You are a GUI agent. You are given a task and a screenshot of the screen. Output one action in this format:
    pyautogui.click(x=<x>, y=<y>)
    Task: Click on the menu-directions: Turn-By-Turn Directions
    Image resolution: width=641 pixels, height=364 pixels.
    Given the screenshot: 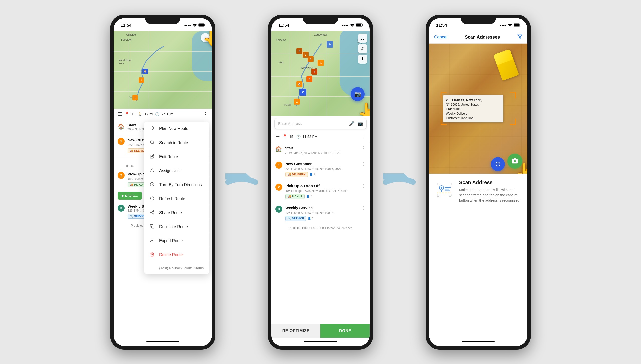 What is the action you would take?
    pyautogui.click(x=177, y=185)
    